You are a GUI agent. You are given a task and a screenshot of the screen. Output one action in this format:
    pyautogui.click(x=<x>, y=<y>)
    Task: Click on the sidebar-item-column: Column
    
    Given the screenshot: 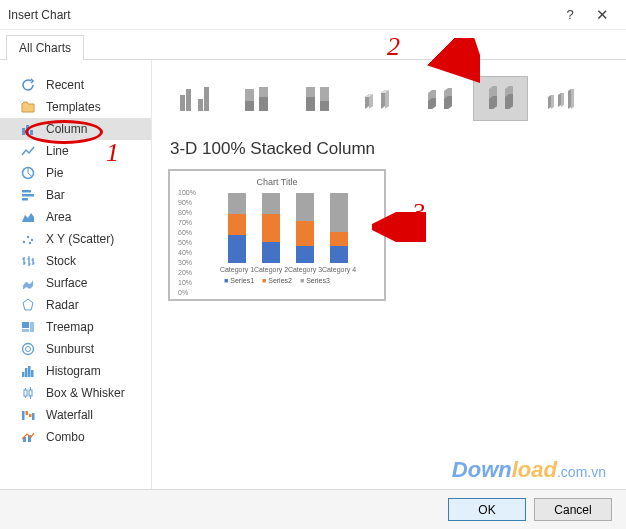 What is the action you would take?
    pyautogui.click(x=76, y=129)
    